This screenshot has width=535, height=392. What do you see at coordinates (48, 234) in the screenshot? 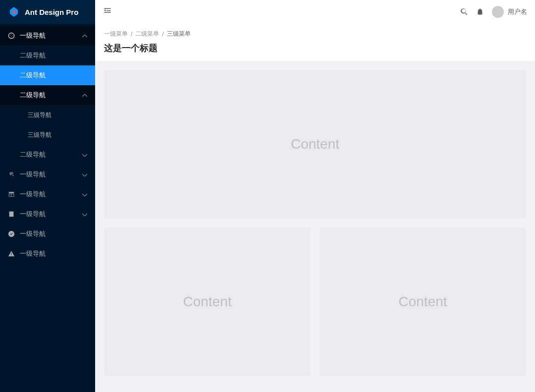
I see `nav-item-5: 一级导航` at bounding box center [48, 234].